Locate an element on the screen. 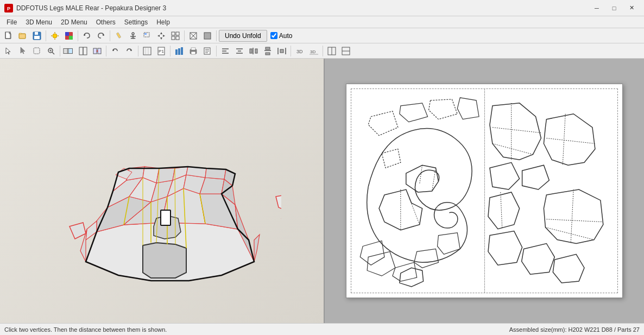 This screenshot has height=335, width=644. lasso-button is located at coordinates (37, 51).